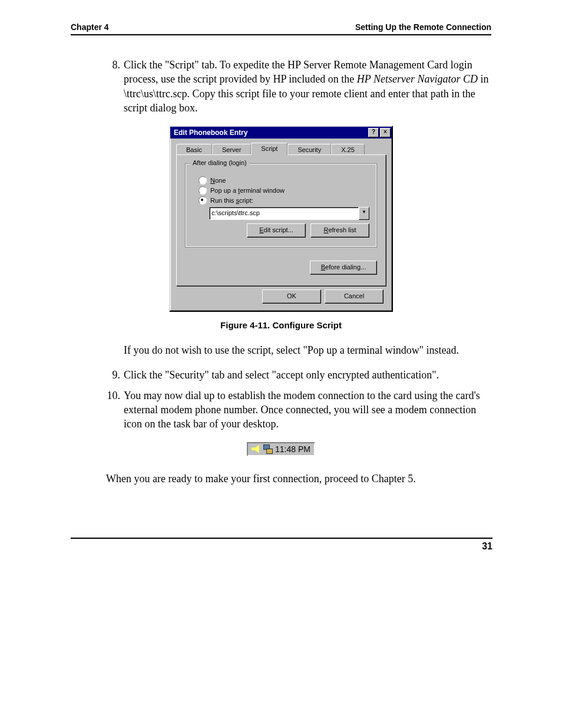 The image size is (562, 728). What do you see at coordinates (308, 410) in the screenshot?
I see `step-10-text: You may now dial up to establish the mod…` at bounding box center [308, 410].